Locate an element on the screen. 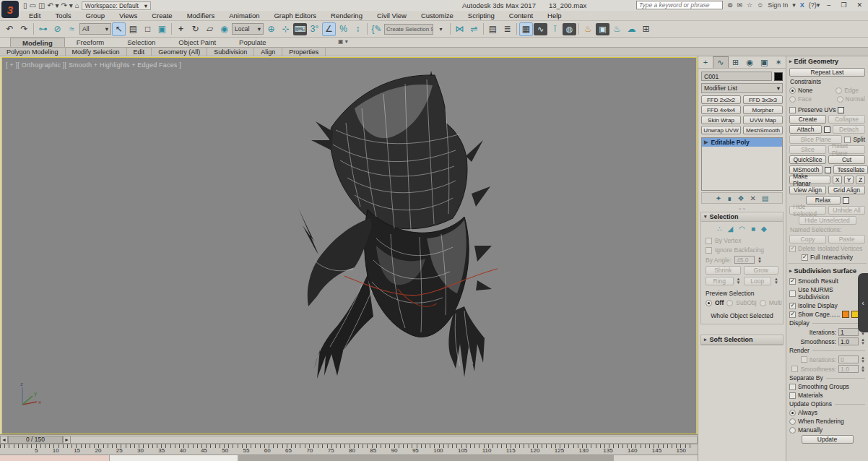  search-binoculars-icon: ⊚ is located at coordinates (730, 5).